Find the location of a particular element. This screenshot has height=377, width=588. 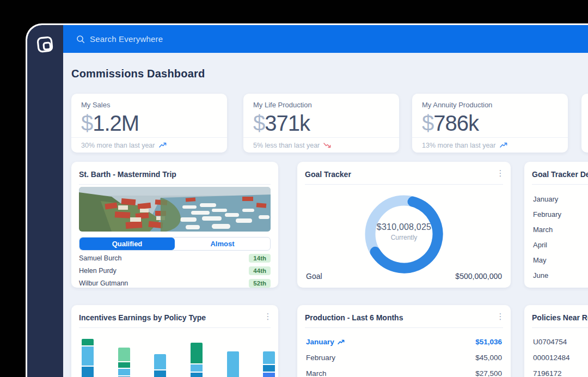

person-name: Samuel Burch is located at coordinates (100, 258).